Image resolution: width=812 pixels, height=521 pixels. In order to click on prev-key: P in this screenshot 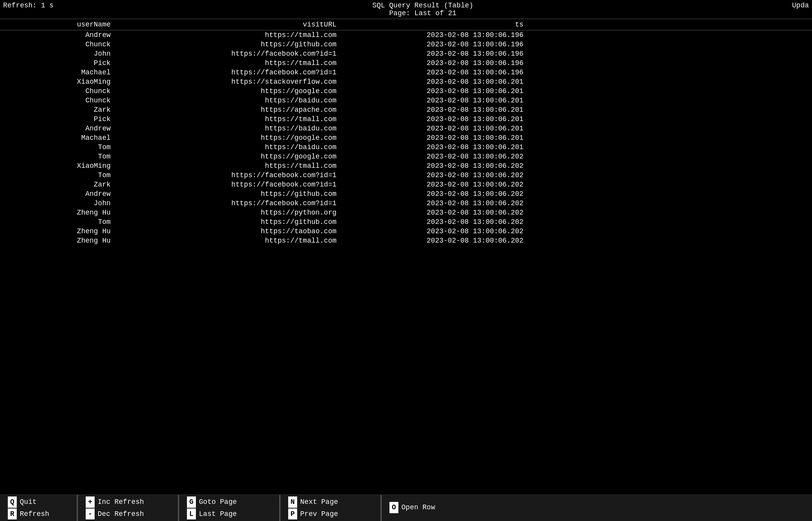, I will do `click(293, 514)`.